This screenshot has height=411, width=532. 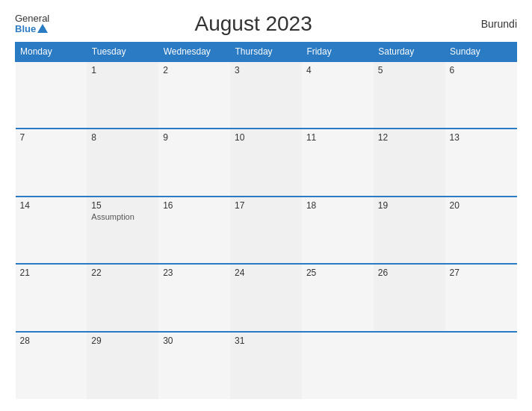 I want to click on day-number: 25, so click(x=338, y=273).